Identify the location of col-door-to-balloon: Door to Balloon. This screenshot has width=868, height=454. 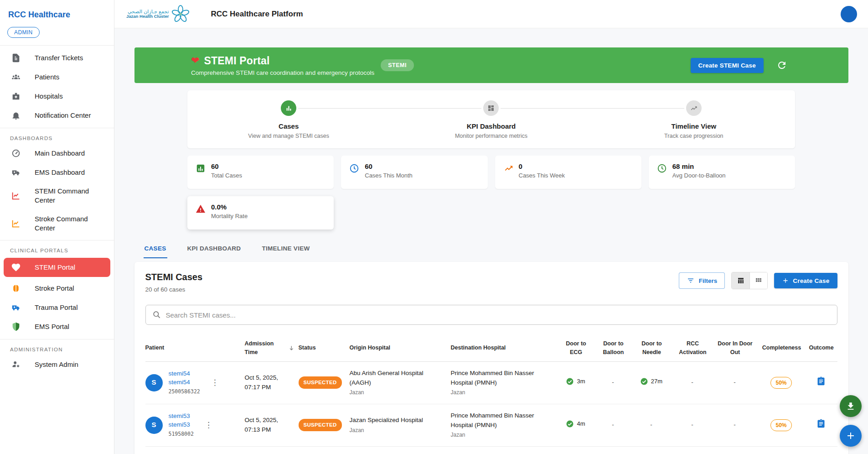
(615, 348).